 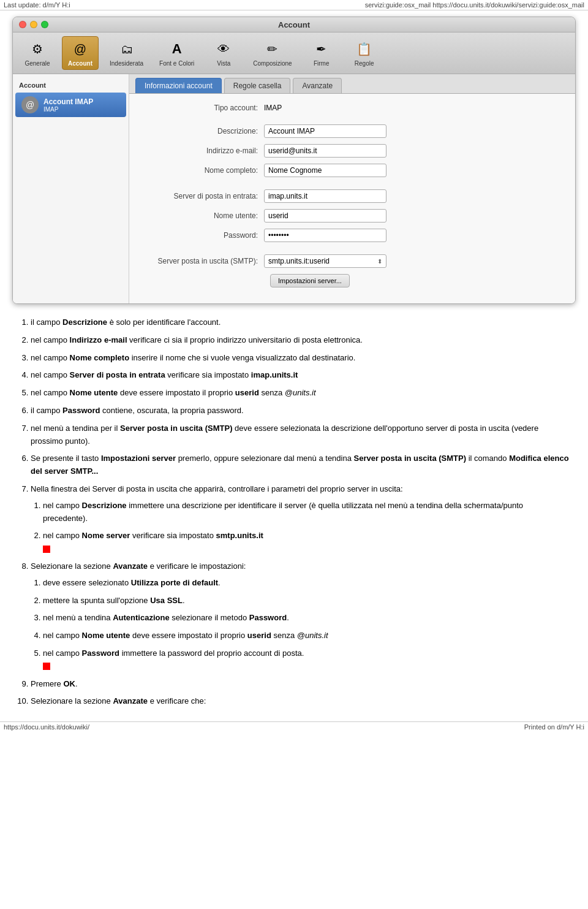 What do you see at coordinates (203, 131) in the screenshot?
I see `descrizione-label: Descrizione:` at bounding box center [203, 131].